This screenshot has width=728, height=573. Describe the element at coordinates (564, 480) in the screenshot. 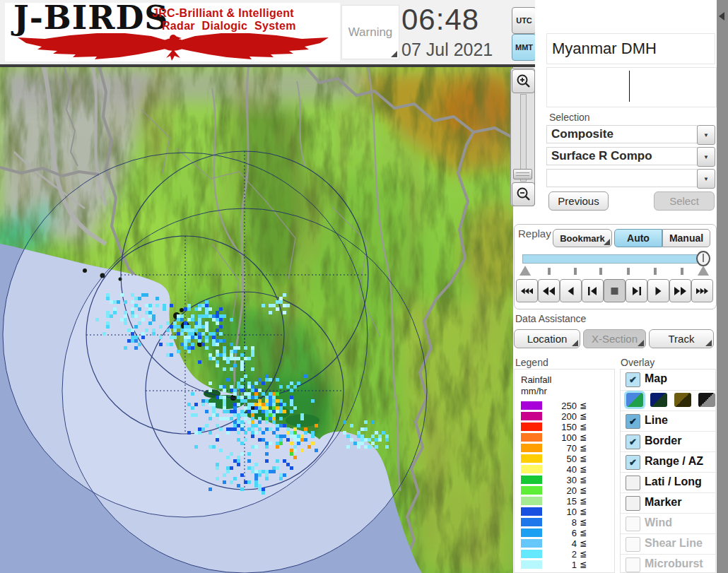

I see `legend-row: 30 ≦` at that location.